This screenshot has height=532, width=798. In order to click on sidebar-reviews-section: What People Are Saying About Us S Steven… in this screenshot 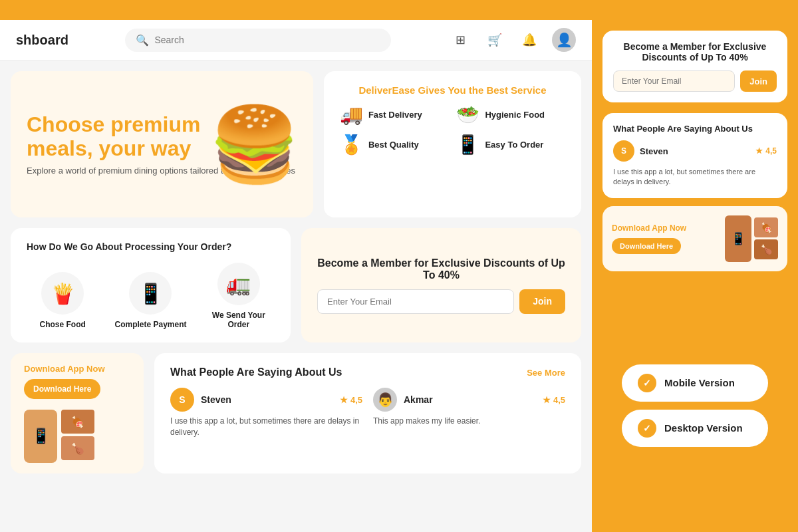, I will do `click(695, 156)`.